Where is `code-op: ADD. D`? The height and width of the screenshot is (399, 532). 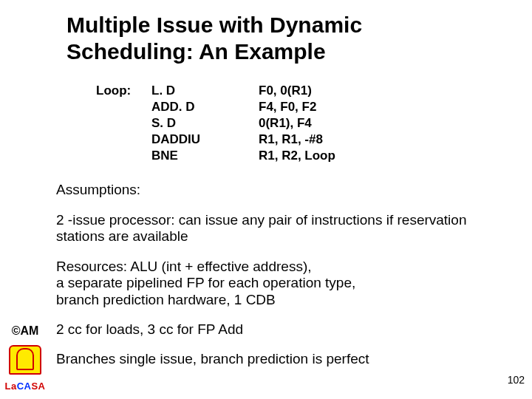
code-op: ADD. D is located at coordinates (205, 107).